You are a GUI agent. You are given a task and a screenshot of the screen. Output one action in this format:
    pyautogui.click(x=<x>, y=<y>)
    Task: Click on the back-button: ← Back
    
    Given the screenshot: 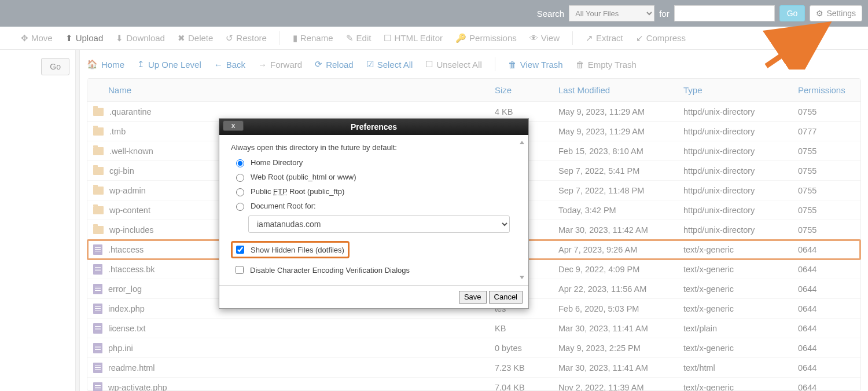 What is the action you would take?
    pyautogui.click(x=230, y=65)
    